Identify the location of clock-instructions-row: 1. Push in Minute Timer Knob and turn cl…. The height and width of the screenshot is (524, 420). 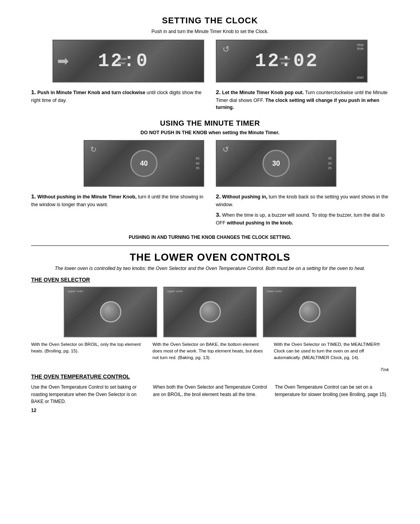
(210, 100).